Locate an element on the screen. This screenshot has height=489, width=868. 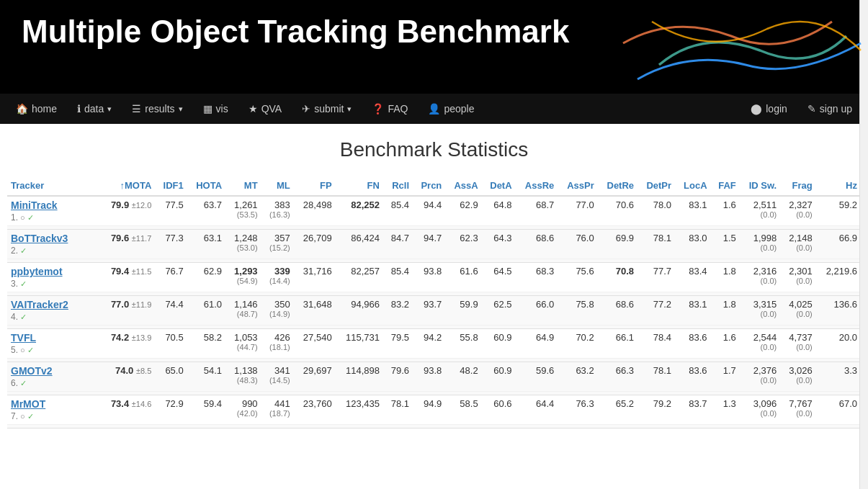
cell-hz: 66.9 is located at coordinates (838, 245).